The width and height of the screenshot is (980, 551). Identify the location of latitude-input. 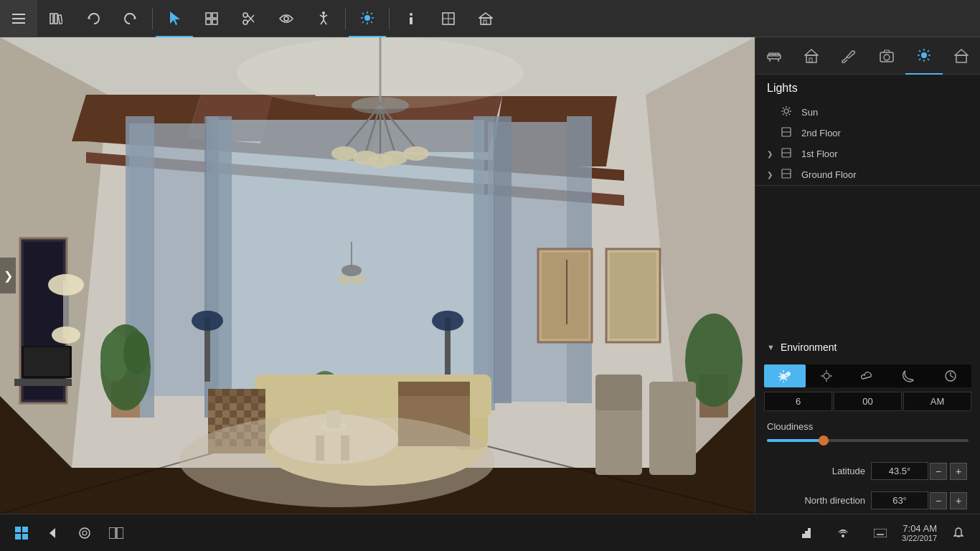
(900, 471).